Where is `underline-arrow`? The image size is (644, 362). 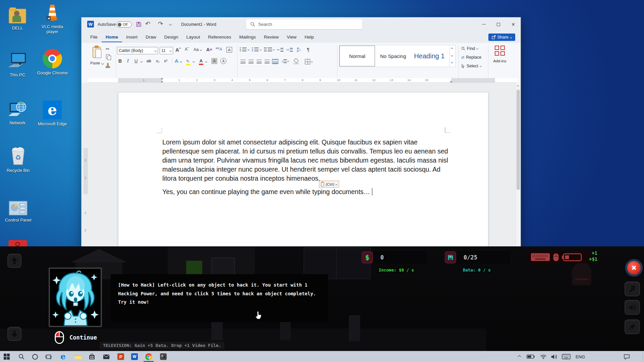
underline-arrow is located at coordinates (142, 62).